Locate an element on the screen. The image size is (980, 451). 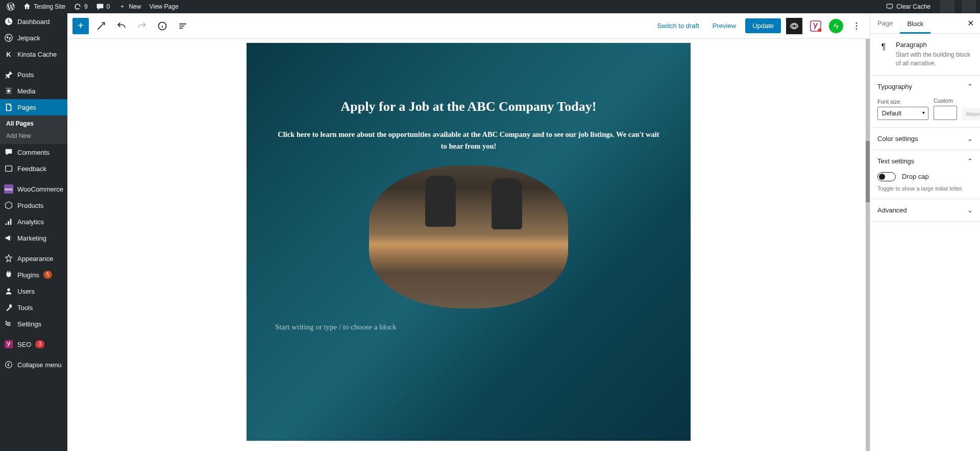
panel-label: Advanced is located at coordinates (892, 210).